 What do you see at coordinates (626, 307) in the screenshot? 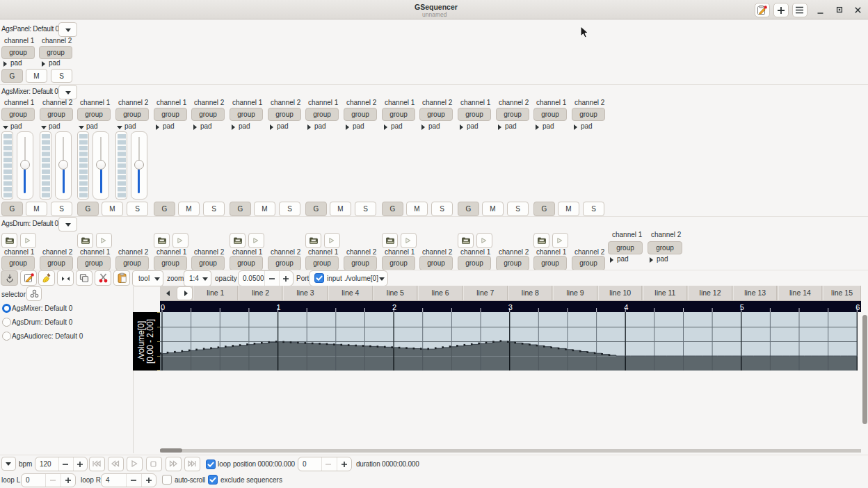
I see `svg-text: 4` at bounding box center [626, 307].